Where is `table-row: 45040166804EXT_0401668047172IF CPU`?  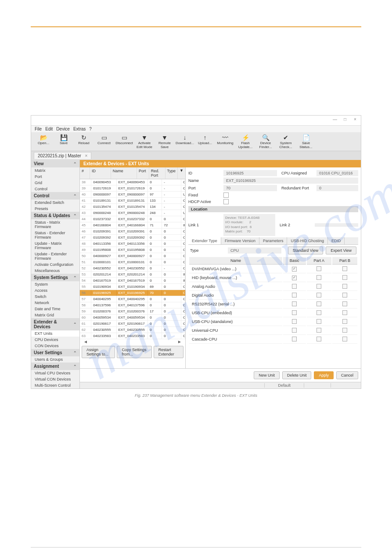 table-row: 45040166804EXT_0401668047172IF CPU is located at coordinates (133, 225).